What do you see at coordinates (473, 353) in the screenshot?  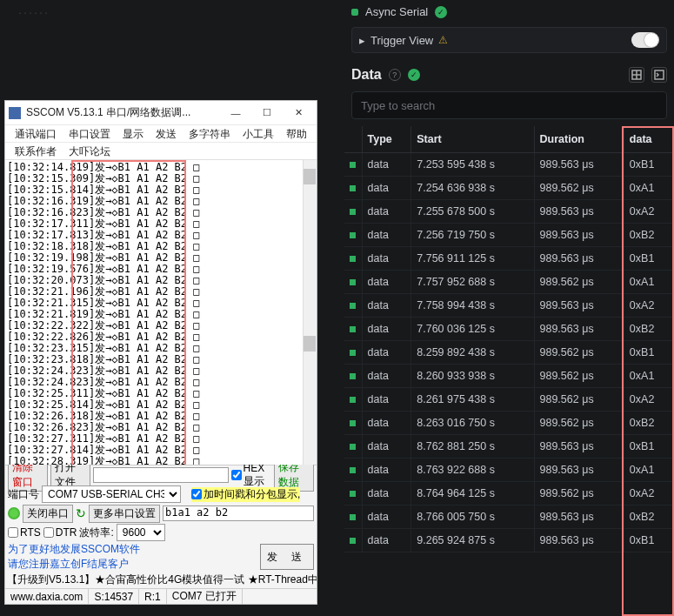 I see `cell-start: 8.259 892 438 s` at bounding box center [473, 353].